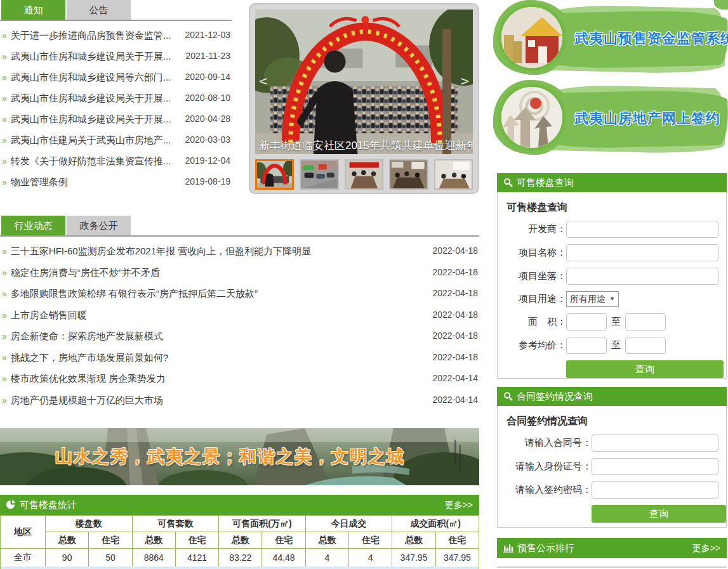 The width and height of the screenshot is (728, 569). What do you see at coordinates (116, 181) in the screenshot?
I see `list-item: »物业管理条例2019-08-19` at bounding box center [116, 181].